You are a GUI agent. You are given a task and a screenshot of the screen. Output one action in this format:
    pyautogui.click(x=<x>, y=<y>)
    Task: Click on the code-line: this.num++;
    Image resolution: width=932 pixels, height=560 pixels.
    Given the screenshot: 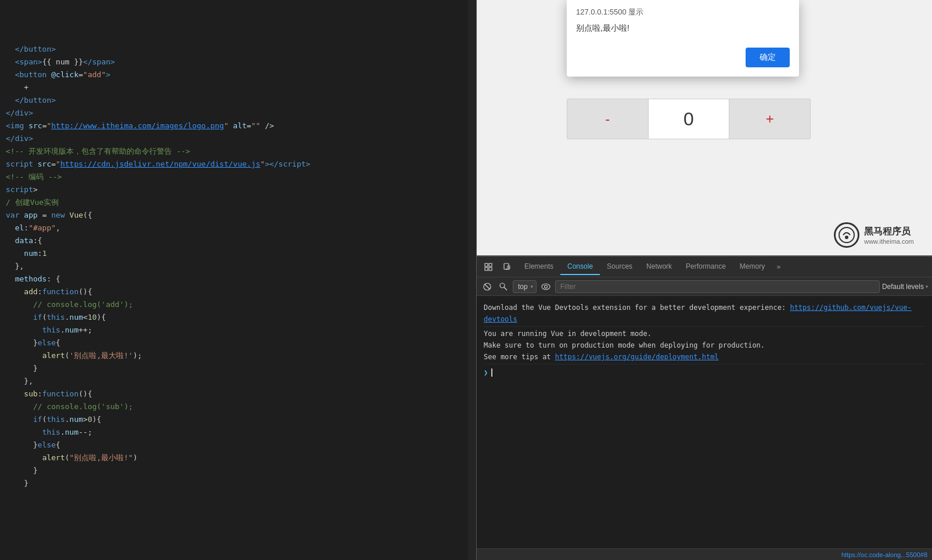 What is the action you would take?
    pyautogui.click(x=238, y=330)
    